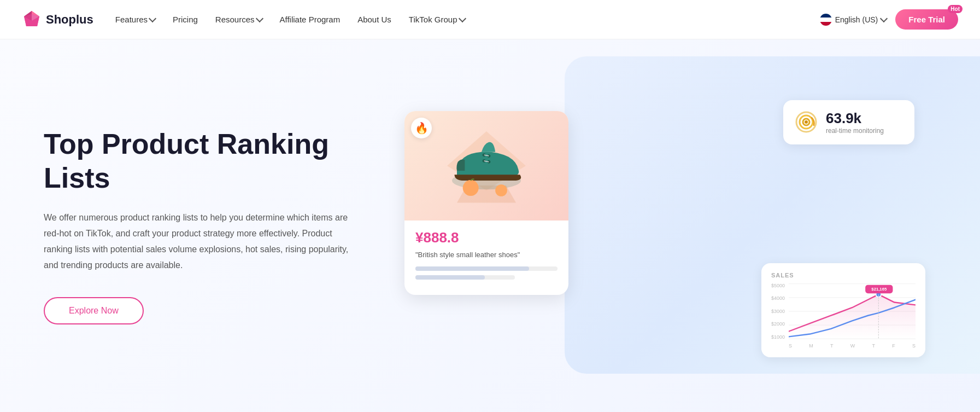 The height and width of the screenshot is (412, 980). Describe the element at coordinates (486, 166) in the screenshot. I see `product-card-header: 🔥` at that location.